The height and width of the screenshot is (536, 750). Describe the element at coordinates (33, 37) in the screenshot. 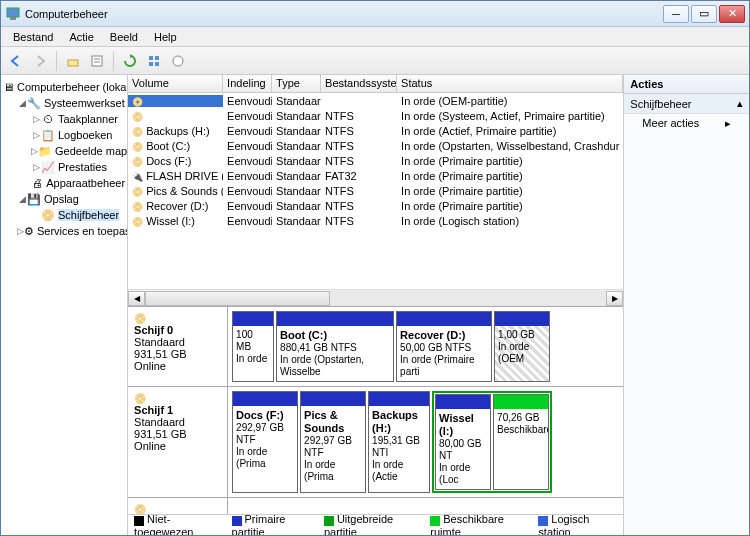

I see `menu-file: Bestand` at that location.